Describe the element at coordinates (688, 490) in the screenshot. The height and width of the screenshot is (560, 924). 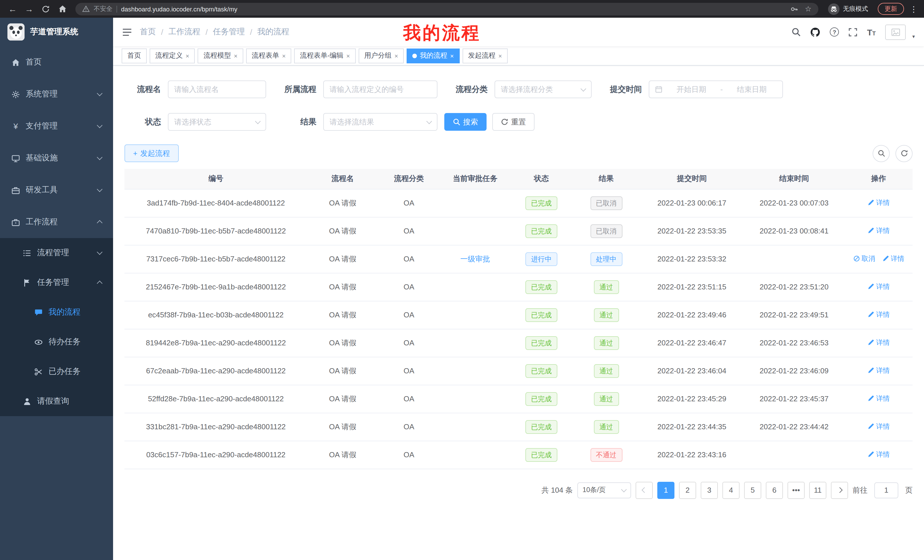
I see `page-button-2: 2` at that location.